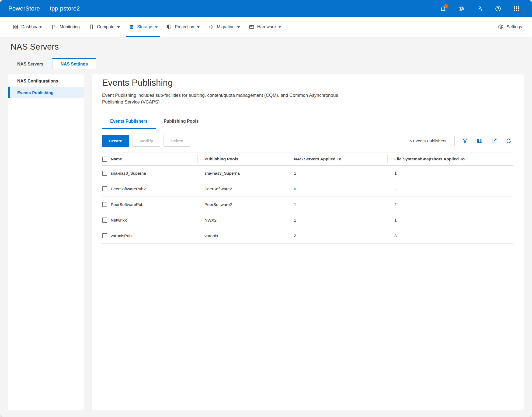 The image size is (532, 417). Describe the element at coordinates (266, 64) in the screenshot. I see `page-tabs: NAS Servers NAS Settings` at that location.